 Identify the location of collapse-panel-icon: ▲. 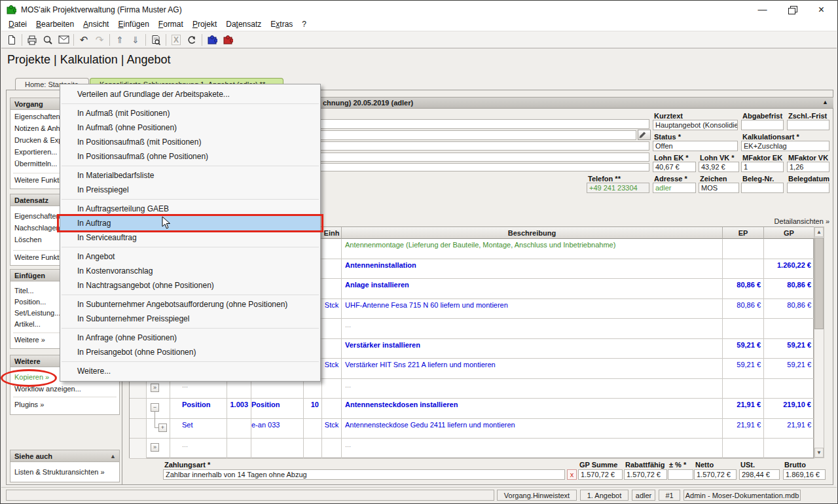
(113, 456).